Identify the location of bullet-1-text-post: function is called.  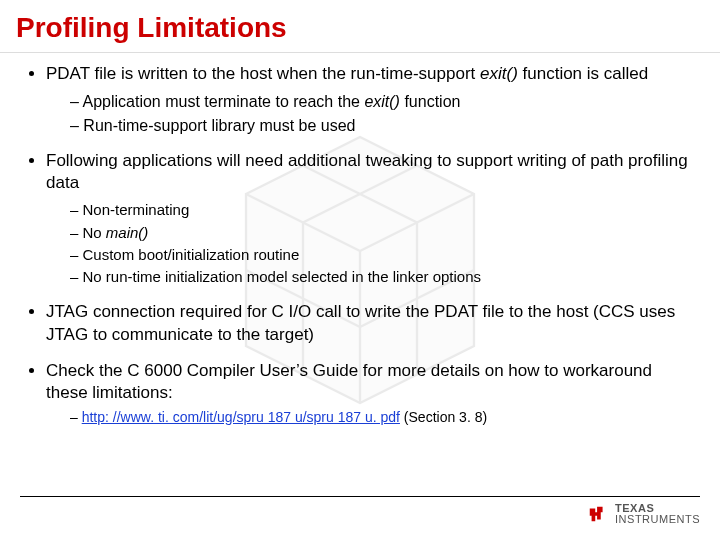
(583, 74).